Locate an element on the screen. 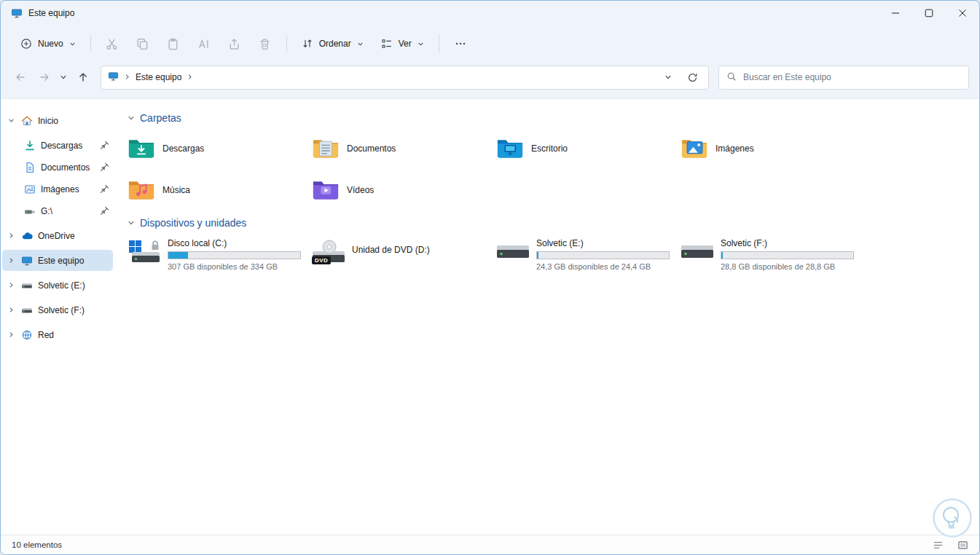 The image size is (980, 555). sidebar-item-este-equipo: Este equipo is located at coordinates (58, 261).